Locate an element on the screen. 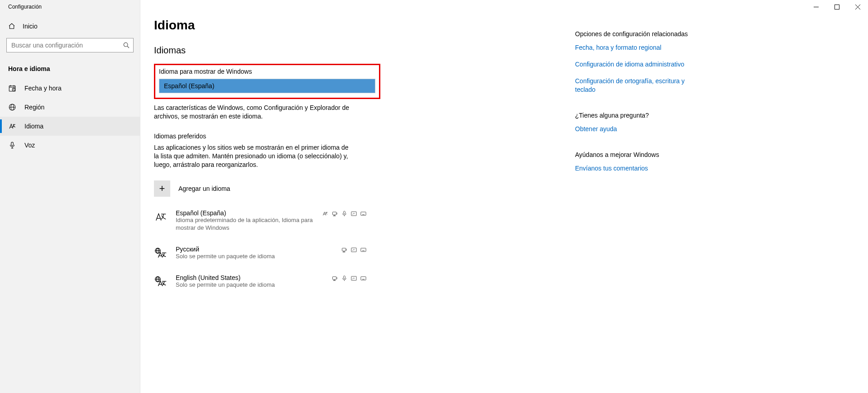  sidebar-item-label: Región is located at coordinates (34, 107).